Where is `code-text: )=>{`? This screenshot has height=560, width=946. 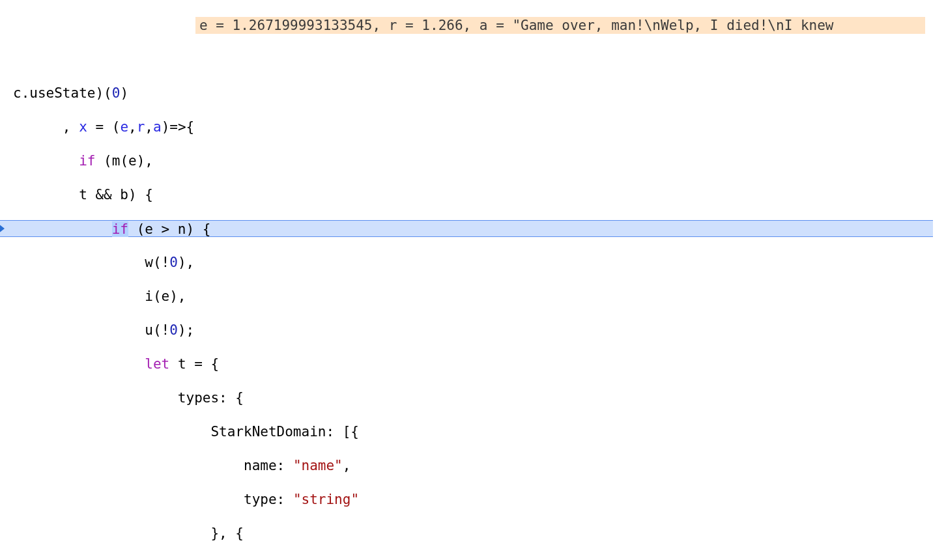 code-text: )=>{ is located at coordinates (179, 127).